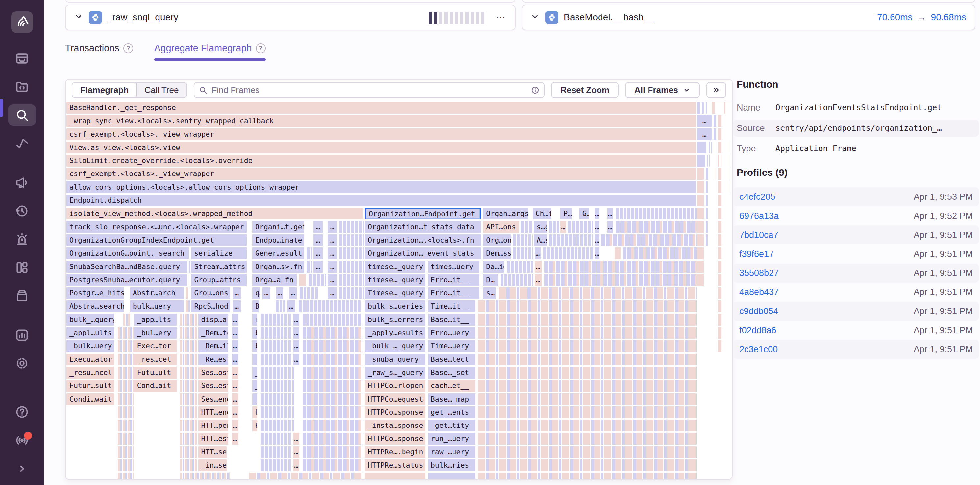 This screenshot has width=980, height=485. I want to click on sidebar-item-expand, so click(22, 468).